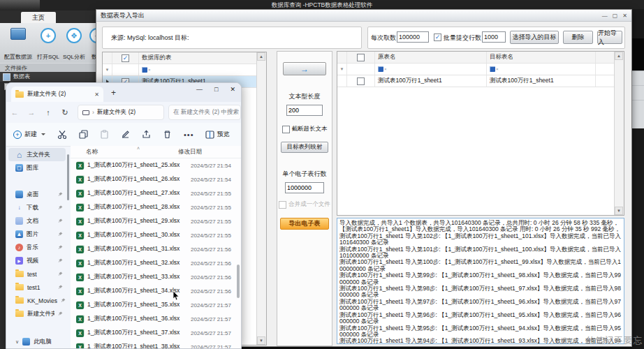 The image size is (644, 349). I want to click on file-row: X1_测试表100万行1_sheet1_34.xlsx2024/5/27 21:…, so click(156, 291).